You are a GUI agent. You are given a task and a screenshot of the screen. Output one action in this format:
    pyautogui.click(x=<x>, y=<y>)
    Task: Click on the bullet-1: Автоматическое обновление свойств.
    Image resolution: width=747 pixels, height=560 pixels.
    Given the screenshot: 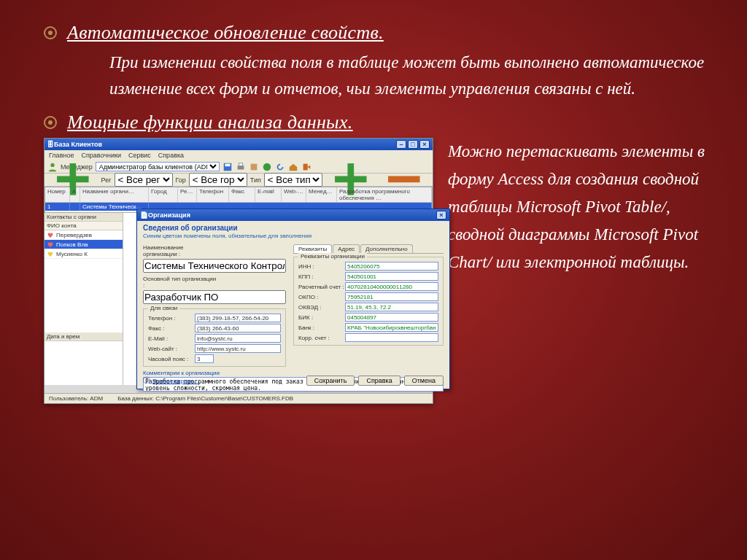 What is the action you would take?
    pyautogui.click(x=381, y=33)
    